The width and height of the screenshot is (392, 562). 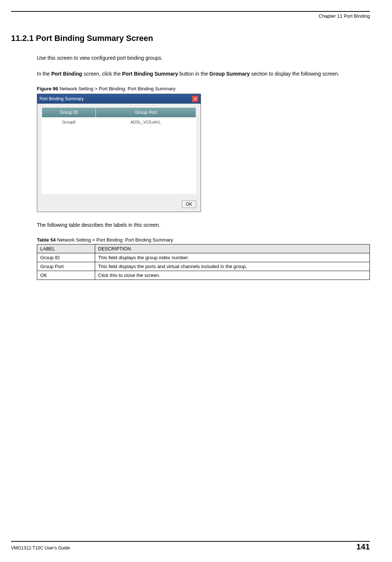 What do you see at coordinates (66, 258) in the screenshot?
I see `row-label: Group ID` at bounding box center [66, 258].